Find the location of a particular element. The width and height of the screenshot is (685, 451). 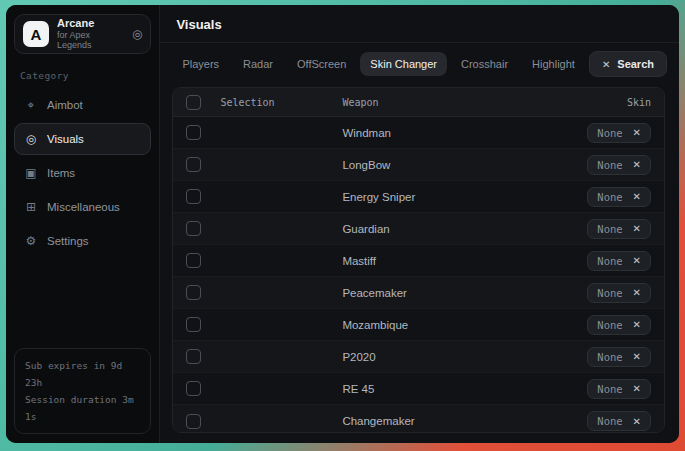

sidebar-item-miscellaneous: ⊞ Miscellaneous is located at coordinates (82, 207).